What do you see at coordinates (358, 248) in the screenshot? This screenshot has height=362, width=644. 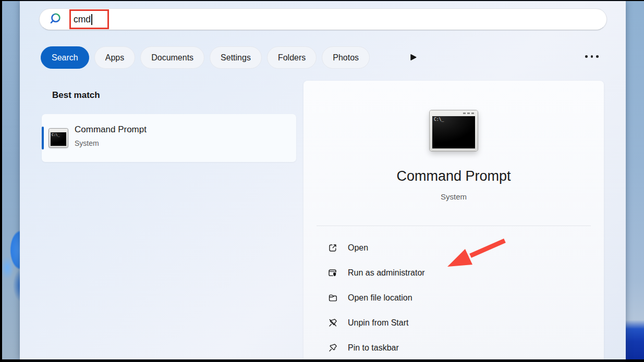 I see `action-label: Open` at bounding box center [358, 248].